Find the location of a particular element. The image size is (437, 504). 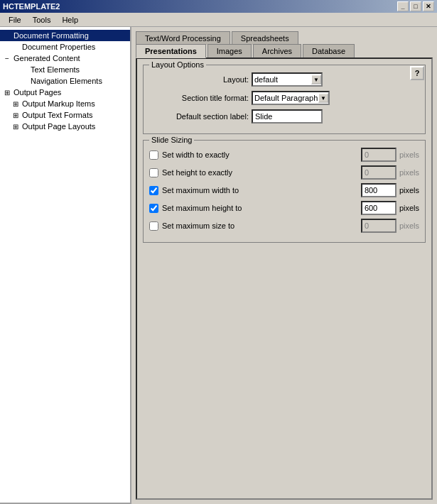

set-width-exactly-label: Set width to exactly is located at coordinates (260, 155).